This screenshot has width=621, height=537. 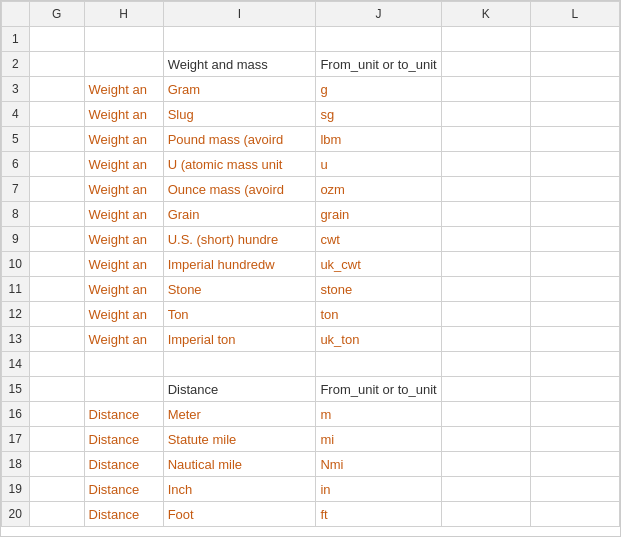 I want to click on cell-i: Ounce mass (avoird, so click(x=240, y=190).